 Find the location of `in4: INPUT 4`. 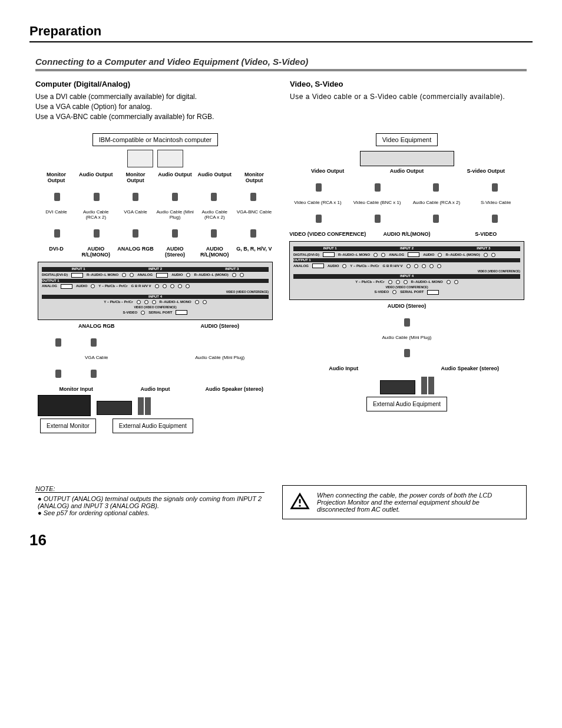

in4: INPUT 4 is located at coordinates (156, 297).